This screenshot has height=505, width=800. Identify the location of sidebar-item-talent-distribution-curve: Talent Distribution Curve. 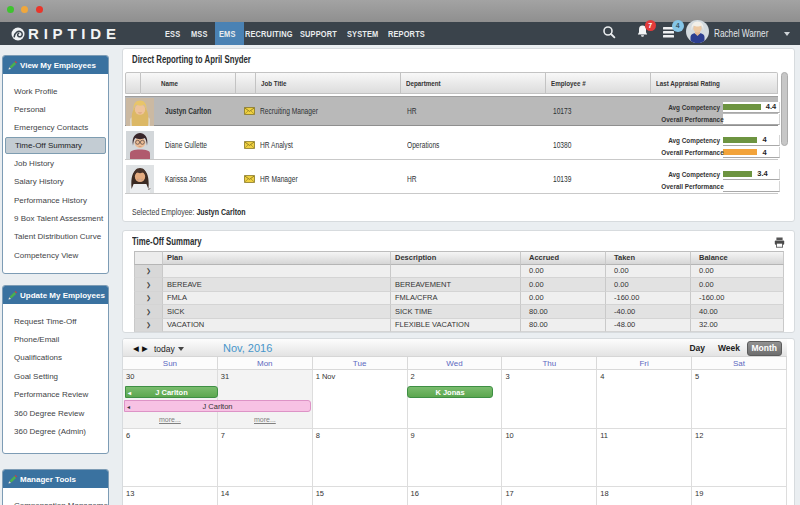
(56, 237).